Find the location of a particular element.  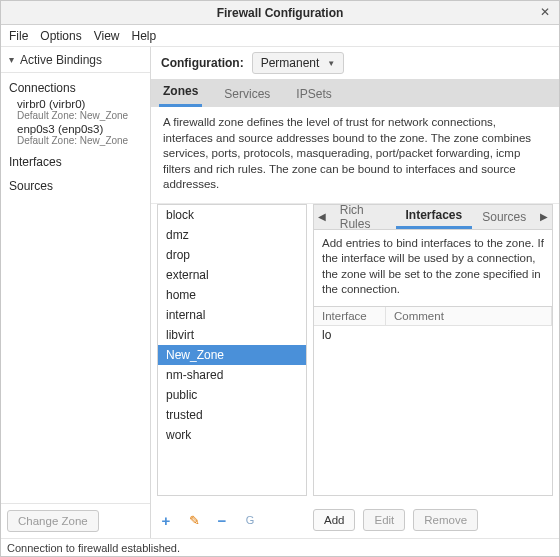

titlebar: Firewall Configuration ✕ is located at coordinates (280, 13).